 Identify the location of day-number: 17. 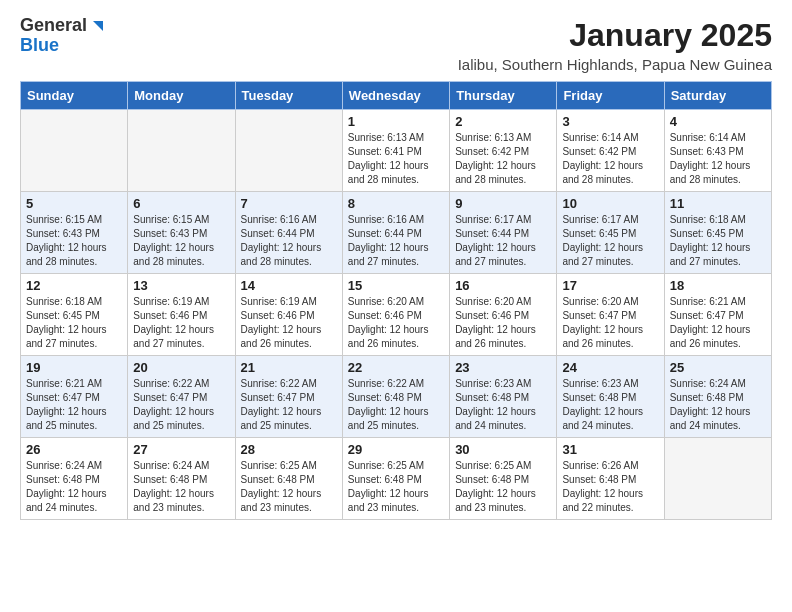
(610, 286).